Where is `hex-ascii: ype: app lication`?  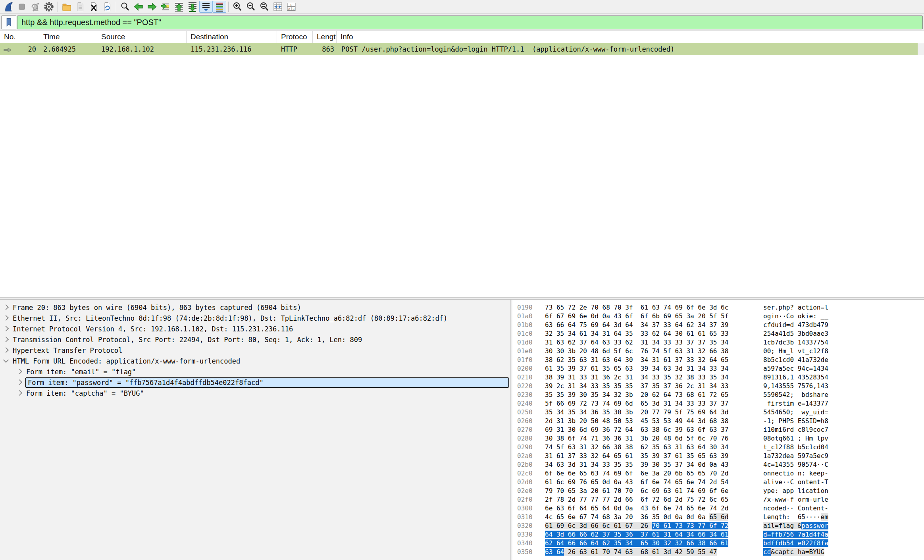 hex-ascii: ype: app lication is located at coordinates (796, 491).